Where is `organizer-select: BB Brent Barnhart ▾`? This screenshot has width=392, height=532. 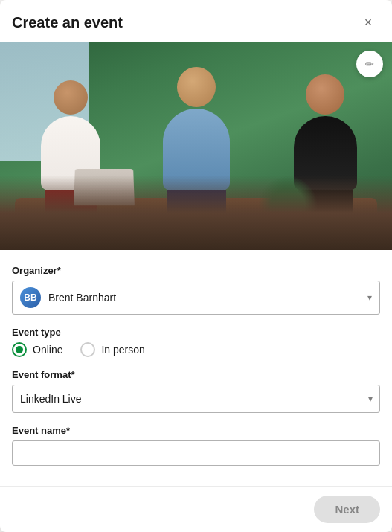
organizer-select: BB Brent Barnhart ▾ is located at coordinates (196, 298).